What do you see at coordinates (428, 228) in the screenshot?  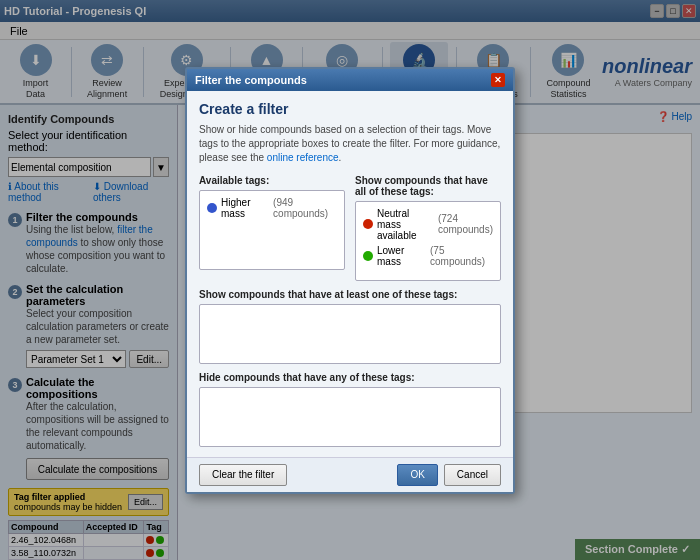 I see `show-all-tags-col: Show compounds that have all of these ta…` at bounding box center [428, 228].